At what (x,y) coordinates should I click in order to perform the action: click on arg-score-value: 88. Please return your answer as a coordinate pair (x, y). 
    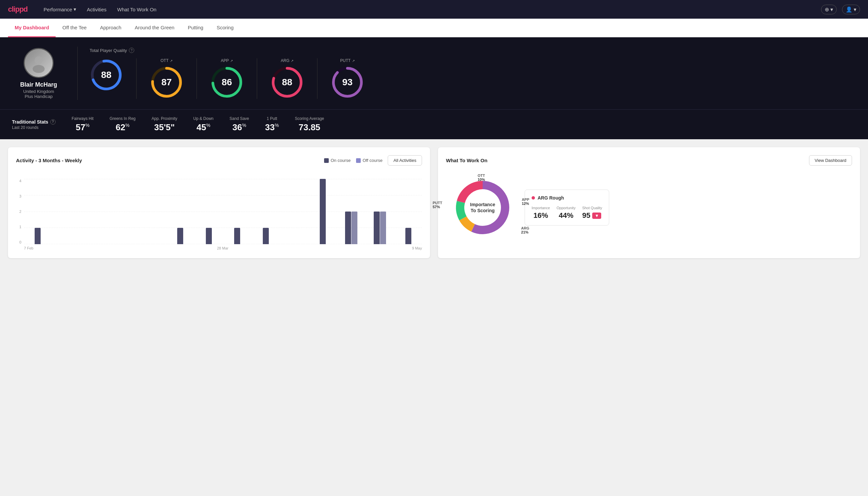
    Looking at the image, I should click on (287, 82).